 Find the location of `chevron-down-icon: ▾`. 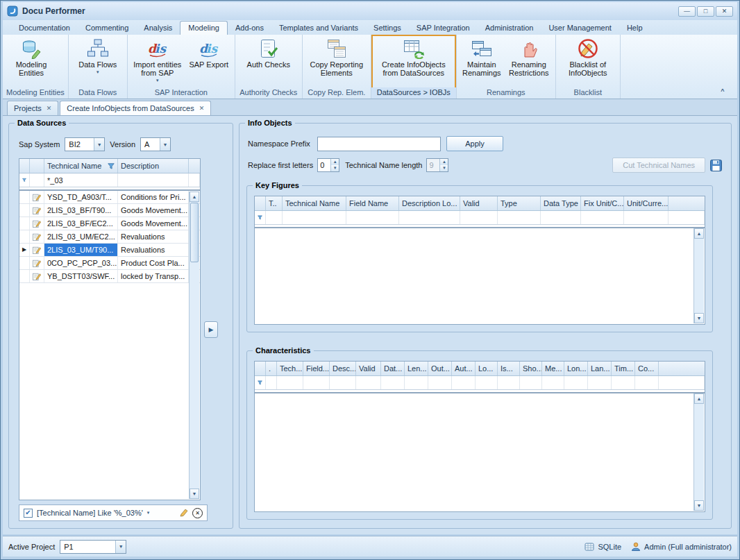

chevron-down-icon: ▾ is located at coordinates (149, 513).